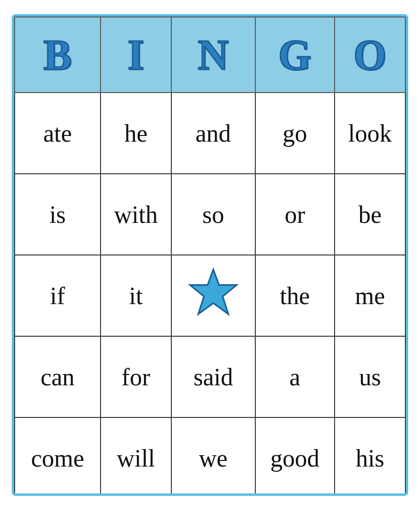 The width and height of the screenshot is (420, 510). What do you see at coordinates (295, 296) in the screenshot?
I see `word-cell-2-3: the` at bounding box center [295, 296].